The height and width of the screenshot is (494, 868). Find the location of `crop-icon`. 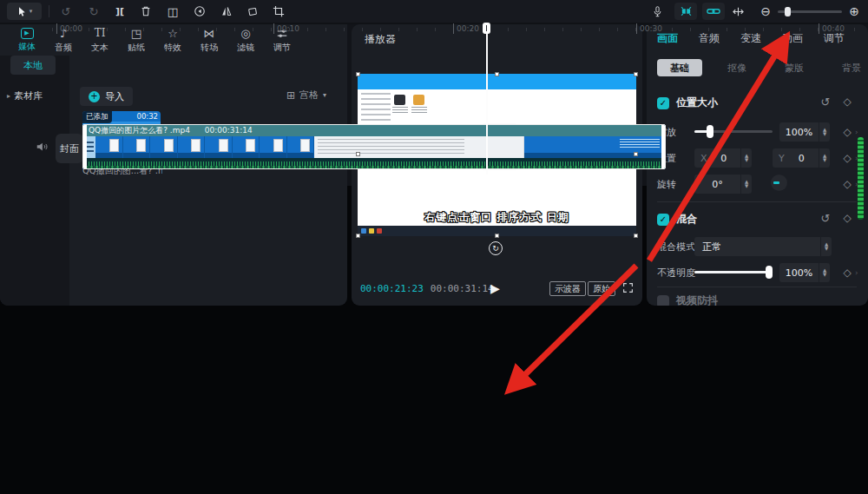

crop-icon is located at coordinates (279, 11).